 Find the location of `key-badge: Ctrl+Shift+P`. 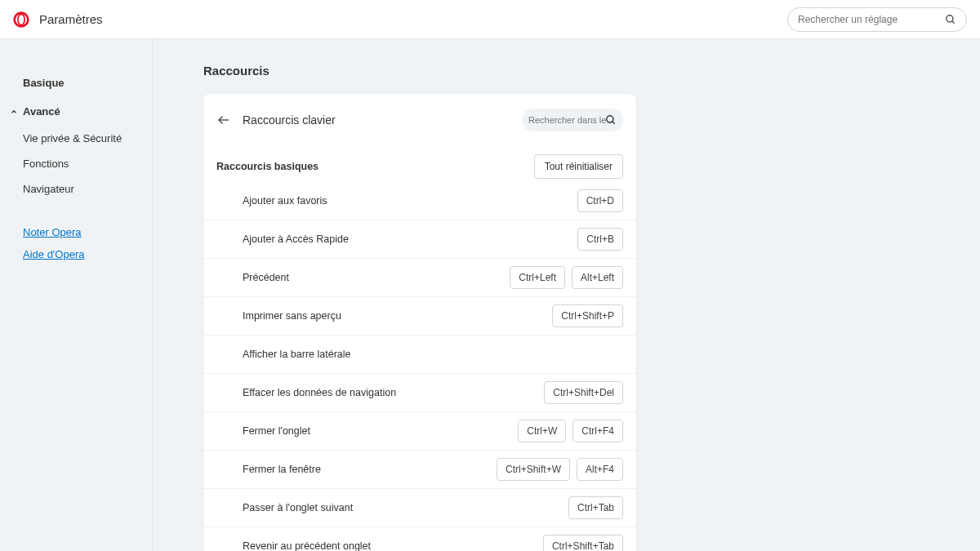

key-badge: Ctrl+Shift+P is located at coordinates (588, 316).